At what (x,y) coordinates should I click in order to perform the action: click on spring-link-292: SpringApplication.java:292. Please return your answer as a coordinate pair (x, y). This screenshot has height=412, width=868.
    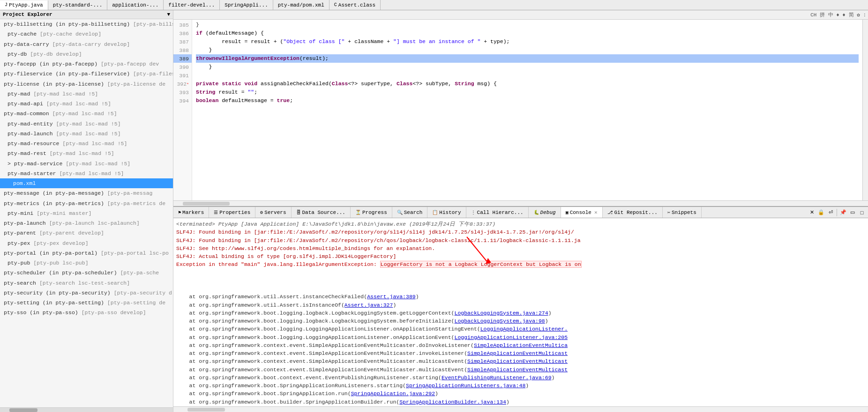
    Looking at the image, I should click on (393, 393).